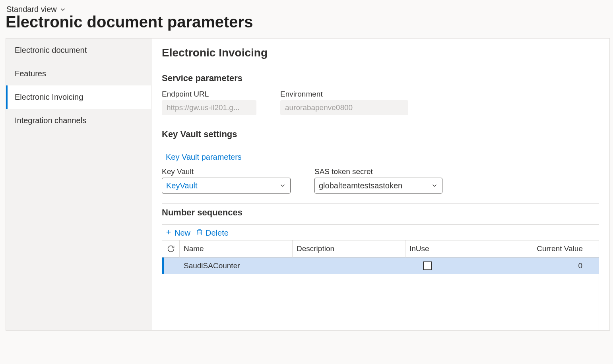  Describe the element at coordinates (209, 94) in the screenshot. I see `endpoint-url-label: Endpoint URL` at that location.